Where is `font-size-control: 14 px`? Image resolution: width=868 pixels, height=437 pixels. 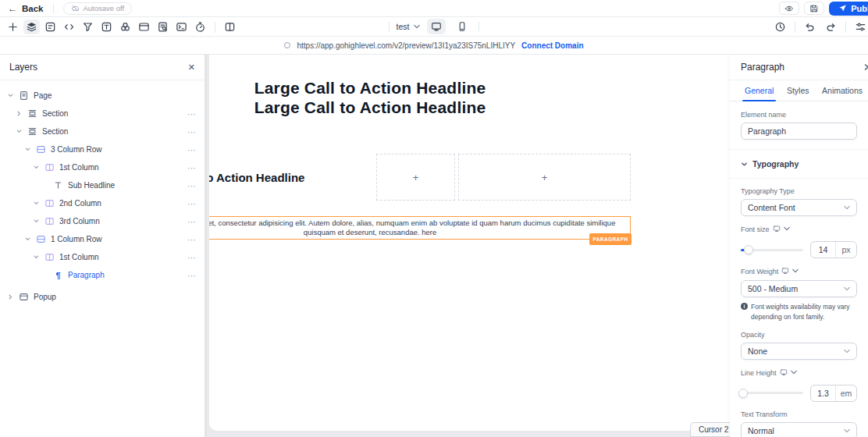
font-size-control: 14 px is located at coordinates (799, 250).